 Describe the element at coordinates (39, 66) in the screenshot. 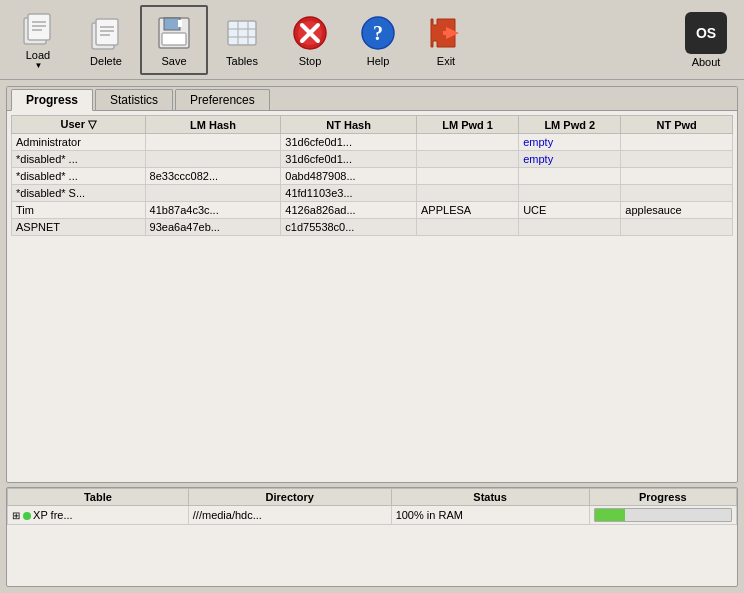

I see `load-dropdown-arrow: ▼` at that location.